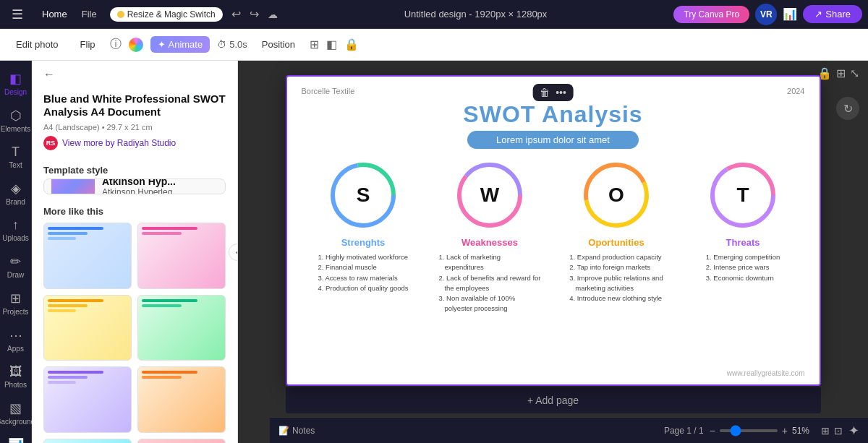  I want to click on sidebar-item-design: ◧ Design, so click(16, 84).